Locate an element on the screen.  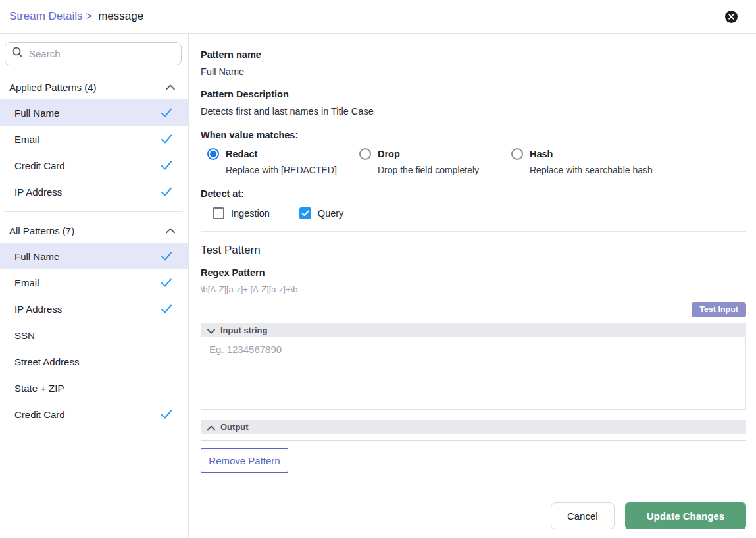
output-section-header: Output is located at coordinates (474, 427).